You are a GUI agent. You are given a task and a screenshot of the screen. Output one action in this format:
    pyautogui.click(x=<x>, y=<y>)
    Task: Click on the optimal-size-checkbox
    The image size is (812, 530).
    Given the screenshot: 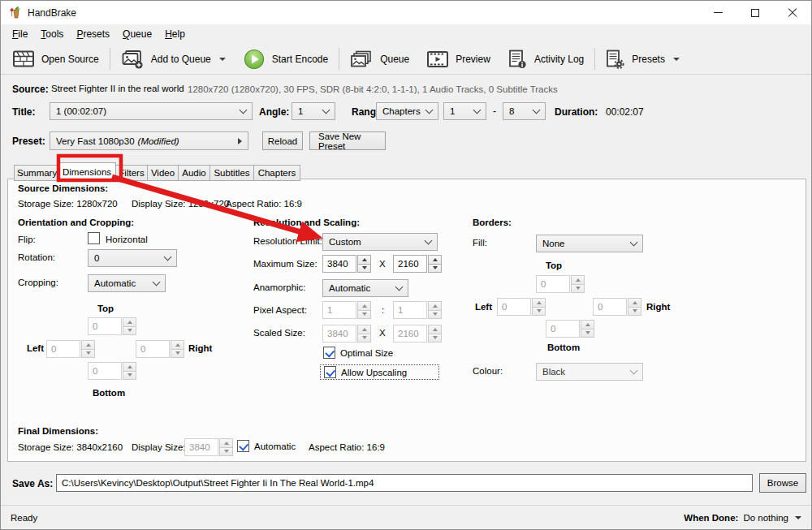 What is the action you would take?
    pyautogui.click(x=330, y=352)
    